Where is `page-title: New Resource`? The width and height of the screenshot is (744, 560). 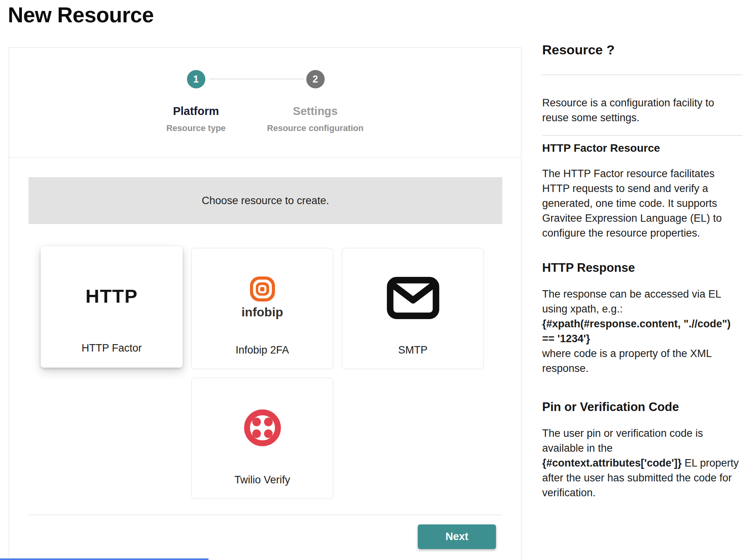
page-title: New Resource is located at coordinates (81, 15).